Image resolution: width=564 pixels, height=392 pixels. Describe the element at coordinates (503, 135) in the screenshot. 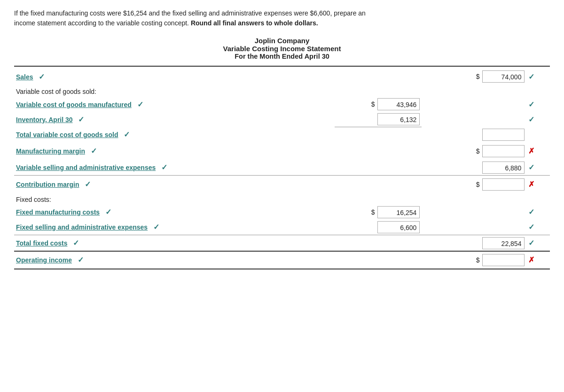

I see `total-vcogs-input` at that location.